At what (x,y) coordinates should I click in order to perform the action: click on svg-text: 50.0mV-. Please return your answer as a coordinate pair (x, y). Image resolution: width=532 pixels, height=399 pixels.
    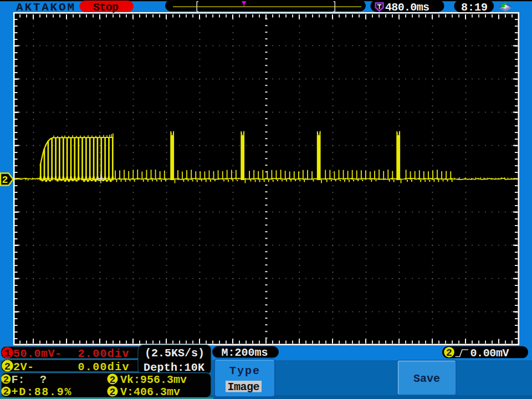
    Looking at the image, I should click on (38, 354).